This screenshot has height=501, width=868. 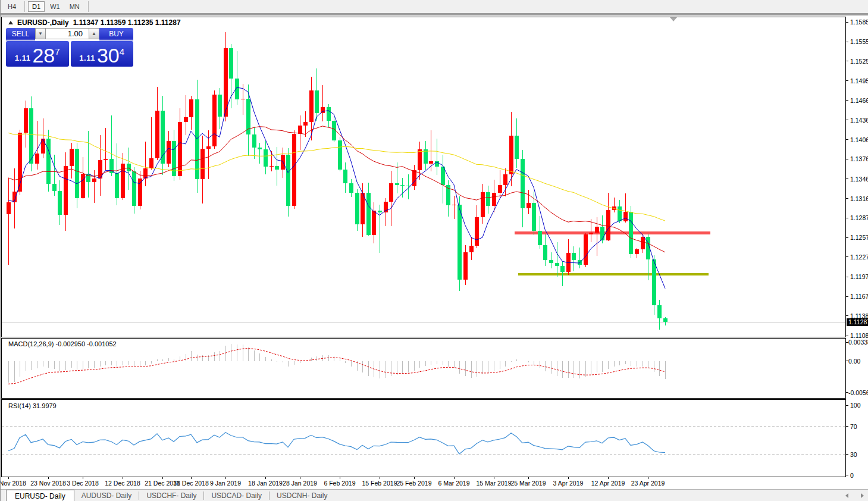 I want to click on date-axis-label: 14 Nov 2018, so click(x=15, y=483).